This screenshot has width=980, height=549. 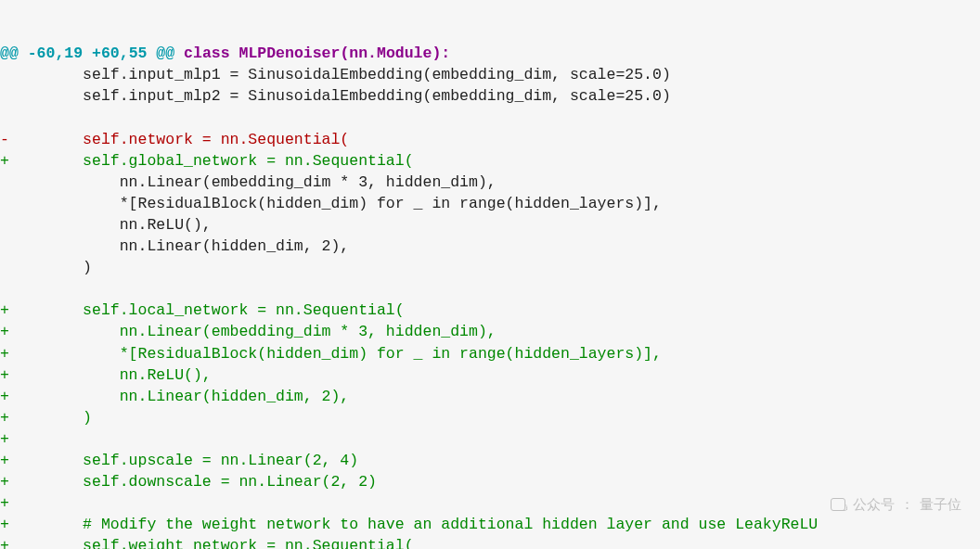 What do you see at coordinates (490, 354) in the screenshot?
I see `diff-line-added: + *[ResidualBlock(hidden_dim) for _ in r…` at bounding box center [490, 354].